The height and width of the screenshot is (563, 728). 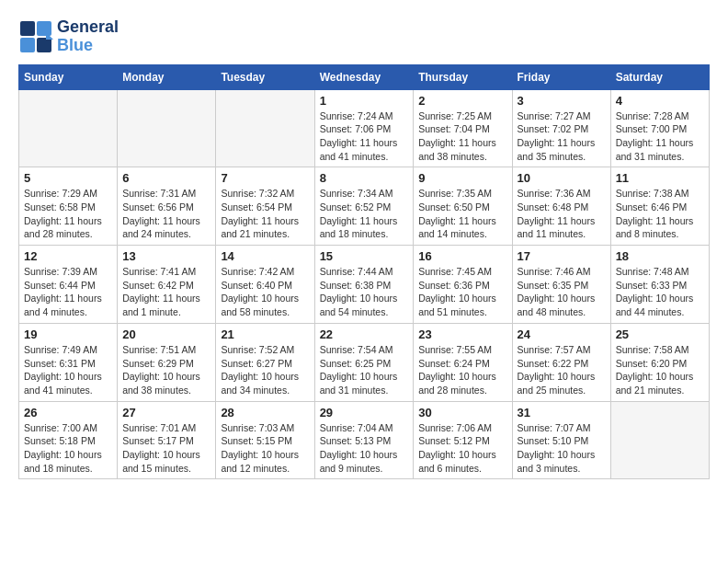 I want to click on day-info: Sunrise: 7:27 AM Sunset: 7:02 PM Dayligh…, so click(x=562, y=136).